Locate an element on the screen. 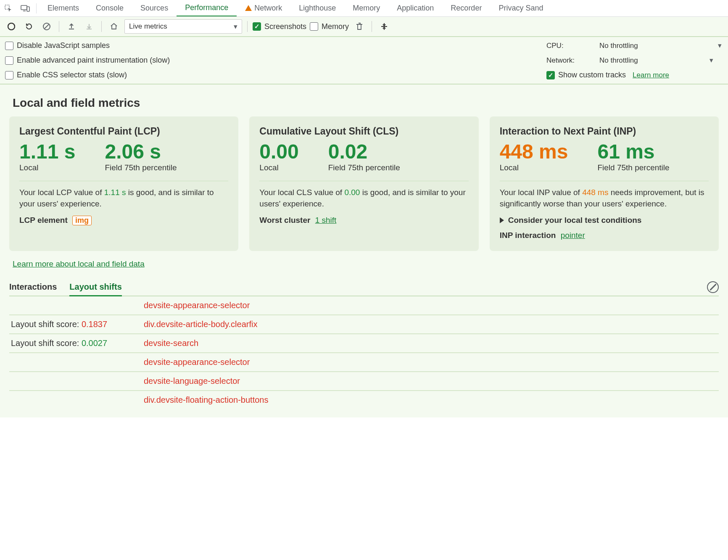  settings-right: CPU: No throttling ▾ Network: No throttl… is located at coordinates (635, 61).